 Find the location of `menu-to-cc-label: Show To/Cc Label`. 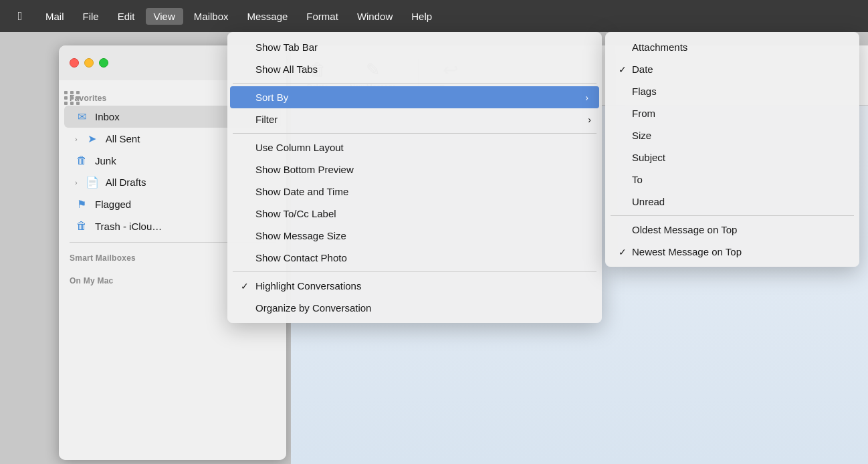

menu-to-cc-label: Show To/Cc Label is located at coordinates (415, 214).